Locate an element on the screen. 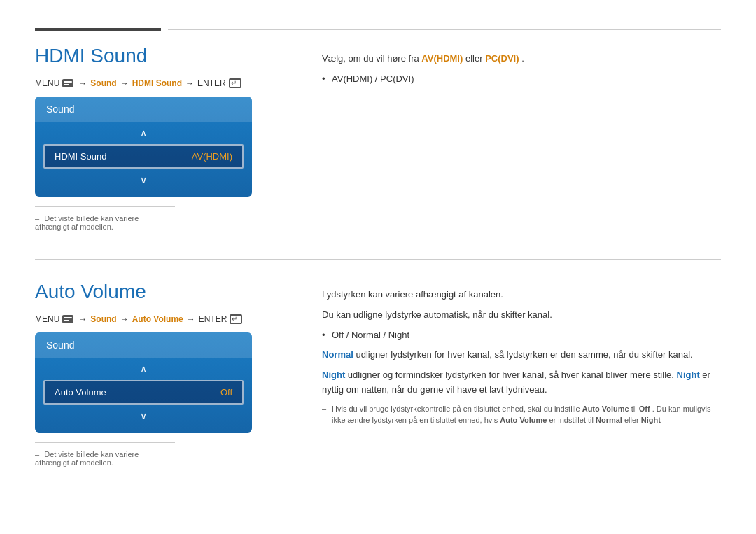 This screenshot has height=534, width=756. image-note-content-hdmi: Det viste billede kan variere afhængigt … is located at coordinates (87, 223).